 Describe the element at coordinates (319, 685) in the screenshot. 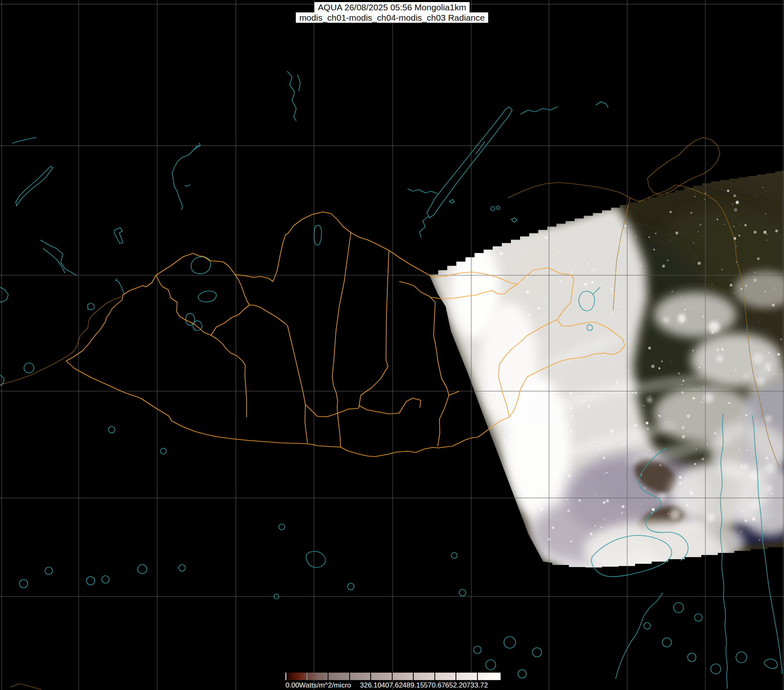

I see `colorbar-unit-label: 0.00Watts/m^2/micro` at that location.